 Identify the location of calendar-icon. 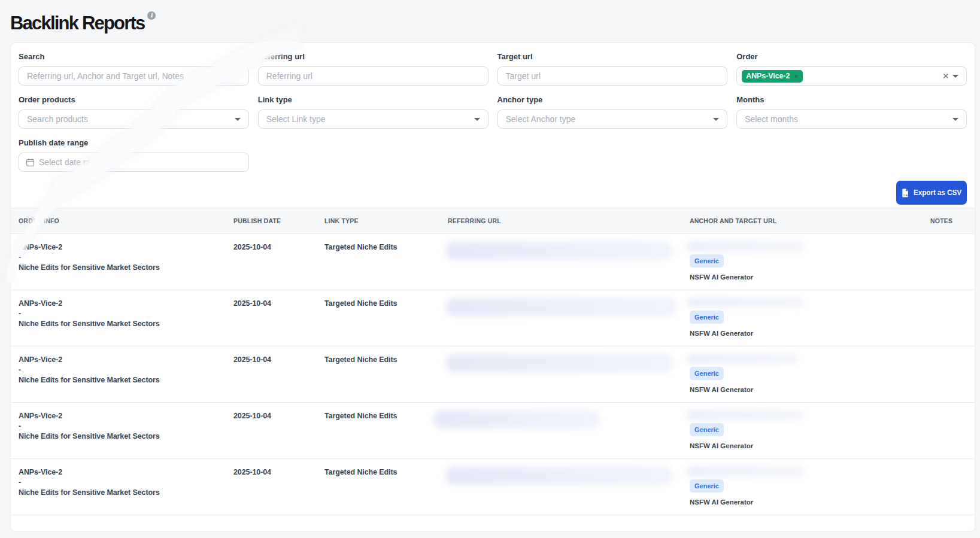
(30, 163).